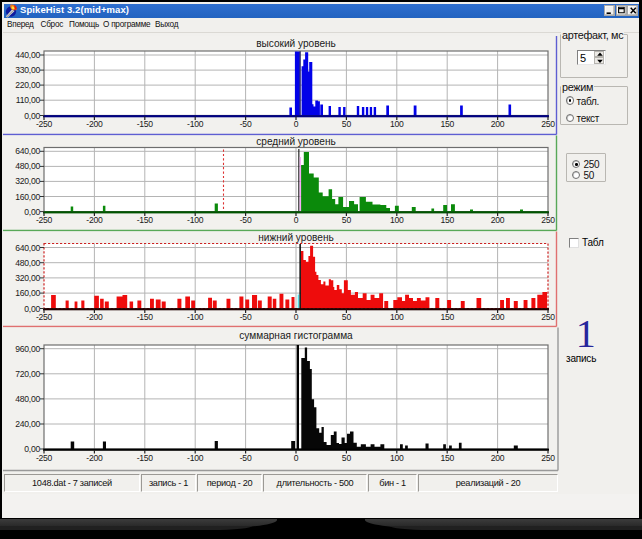 This screenshot has height=539, width=642. Describe the element at coordinates (28, 424) in the screenshot. I see `svg-text: 240,00` at that location.